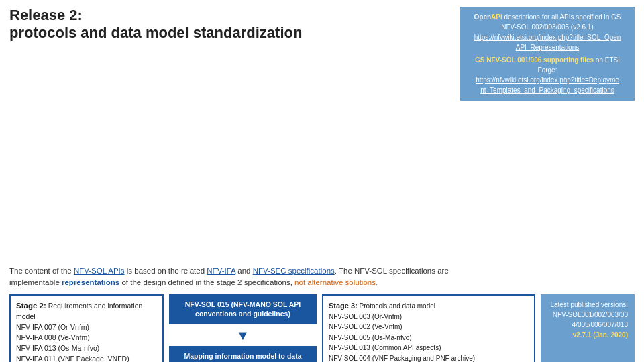  Describe the element at coordinates (231, 24) in the screenshot. I see `page-title: Release 2: protocols and data model stan…` at that location.